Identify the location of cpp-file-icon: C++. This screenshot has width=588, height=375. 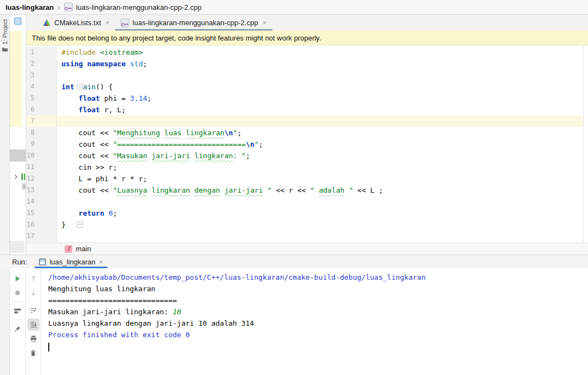
(125, 23).